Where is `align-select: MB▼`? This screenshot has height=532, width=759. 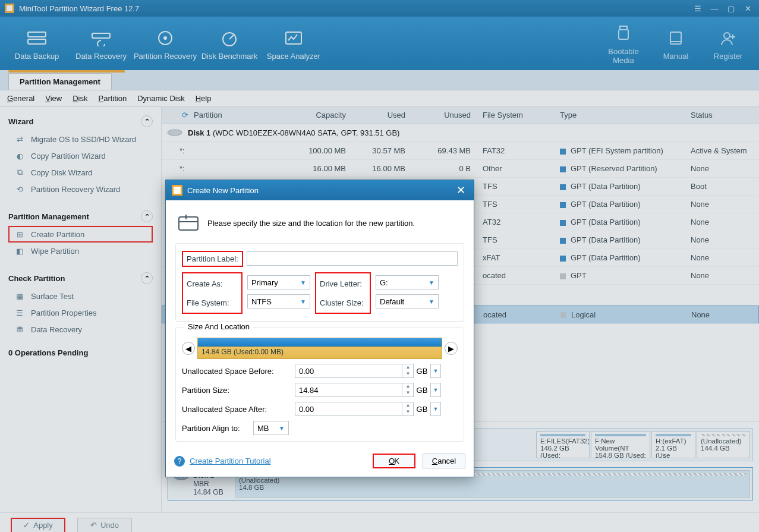 align-select: MB▼ is located at coordinates (271, 428).